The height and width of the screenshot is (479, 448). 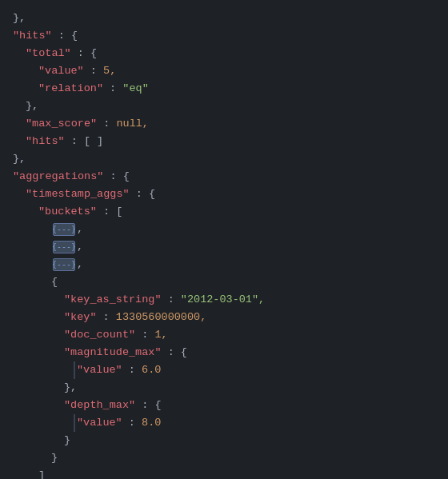 What do you see at coordinates (224, 142) in the screenshot?
I see `code-line: "hits" : [ ]` at bounding box center [224, 142].